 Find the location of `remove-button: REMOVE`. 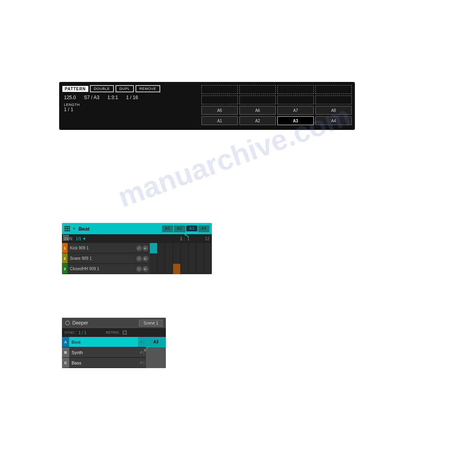

remove-button: REMOVE is located at coordinates (148, 89).